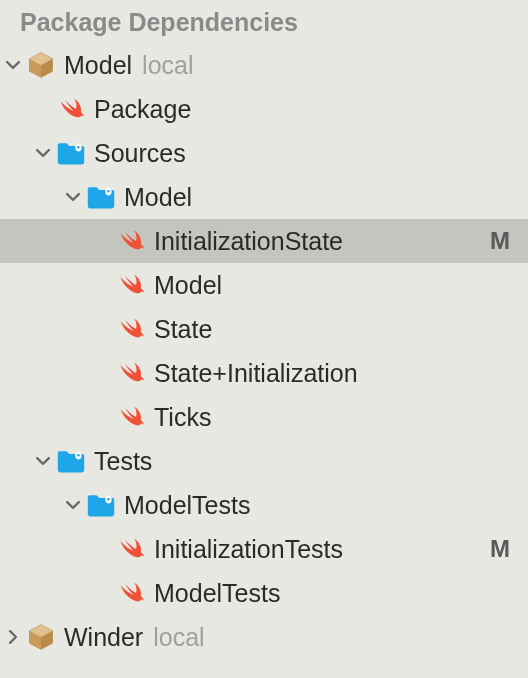  What do you see at coordinates (264, 24) in the screenshot?
I see `section-header-package-dependencies: Package Dependencies` at bounding box center [264, 24].